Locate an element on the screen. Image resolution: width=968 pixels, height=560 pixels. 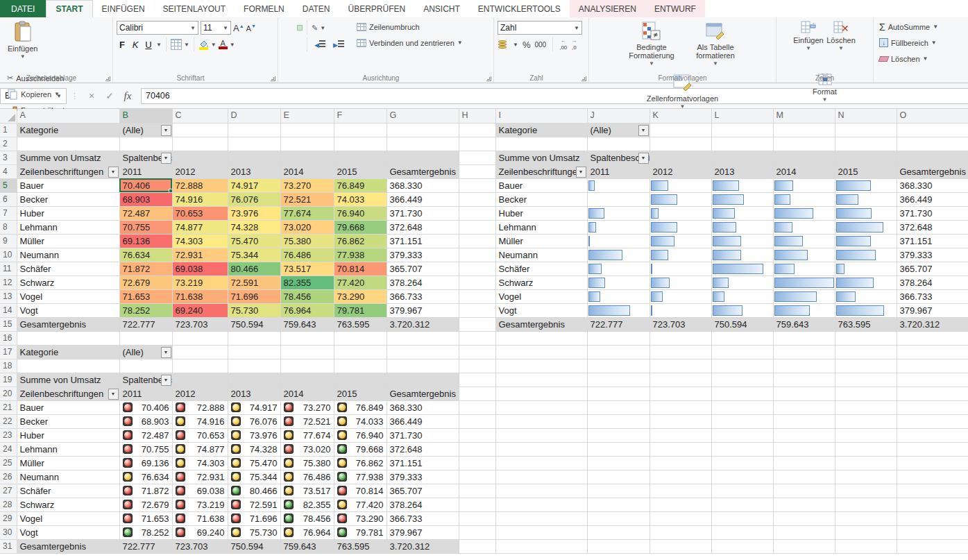
row-header-26: 26 is located at coordinates (8, 477).